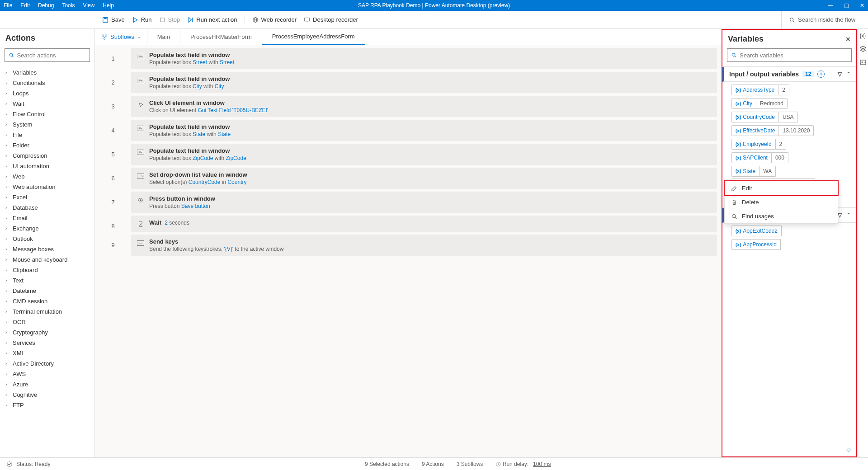 This screenshot has height=470, width=868. Describe the element at coordinates (822, 20) in the screenshot. I see `search-flow: Search inside the flow` at that location.